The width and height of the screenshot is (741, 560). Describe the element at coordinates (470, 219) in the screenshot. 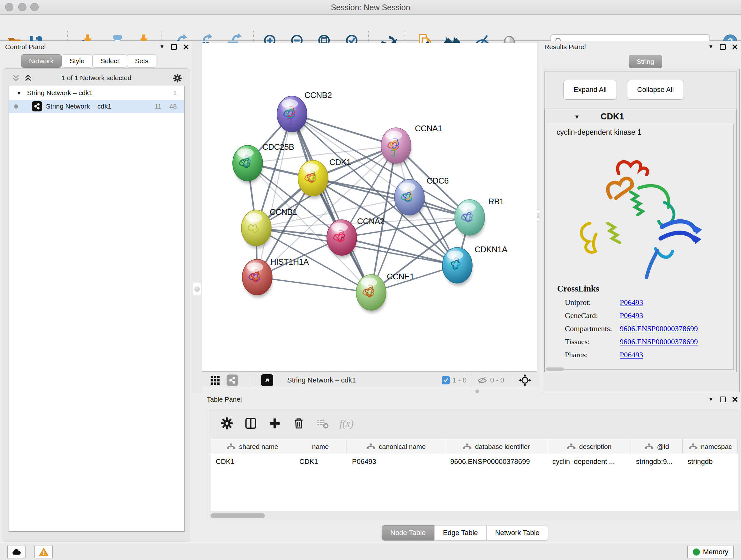

I see `node-RB1` at that location.